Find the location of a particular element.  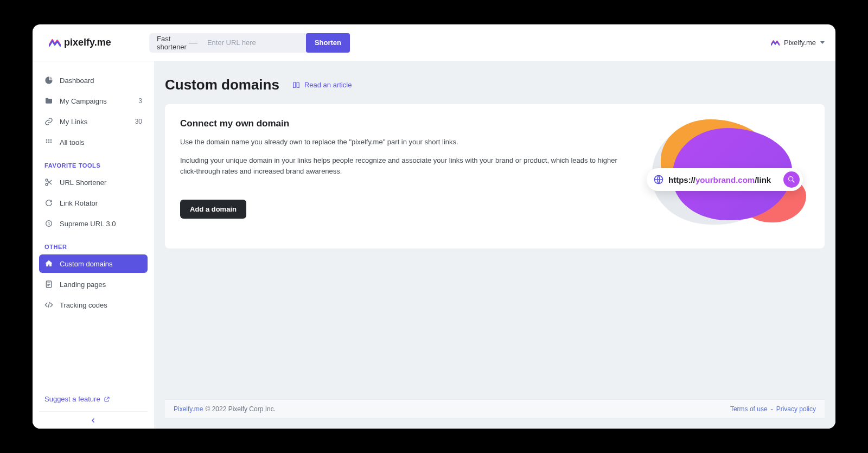

logo-mark-icon is located at coordinates (55, 43).